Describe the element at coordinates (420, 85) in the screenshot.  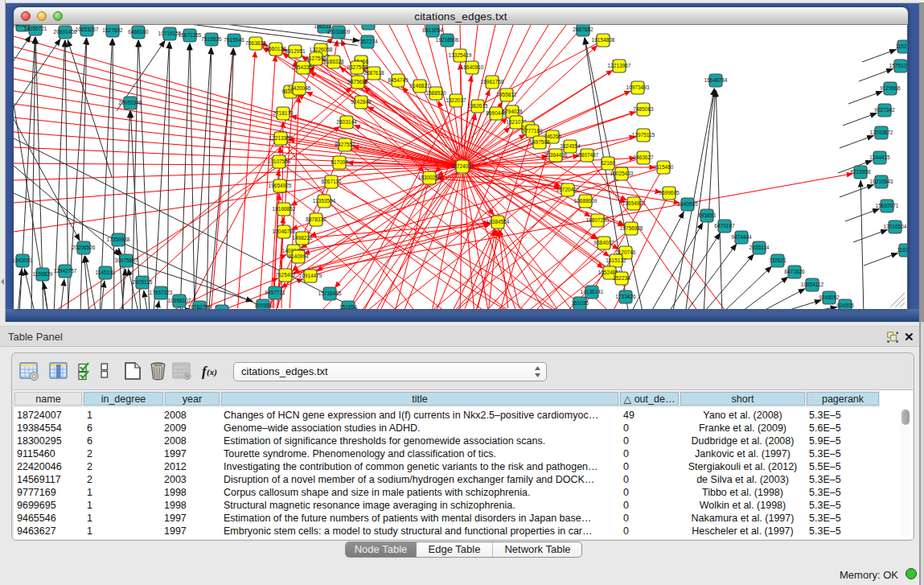
I see `svg-text: 9146821` at that location.